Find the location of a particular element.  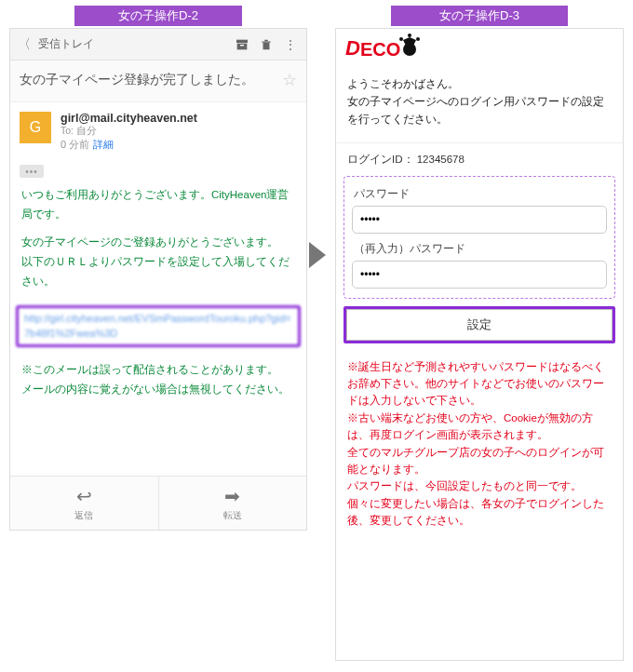

password-confirm-label: （再入力）パスワード is located at coordinates (480, 249).